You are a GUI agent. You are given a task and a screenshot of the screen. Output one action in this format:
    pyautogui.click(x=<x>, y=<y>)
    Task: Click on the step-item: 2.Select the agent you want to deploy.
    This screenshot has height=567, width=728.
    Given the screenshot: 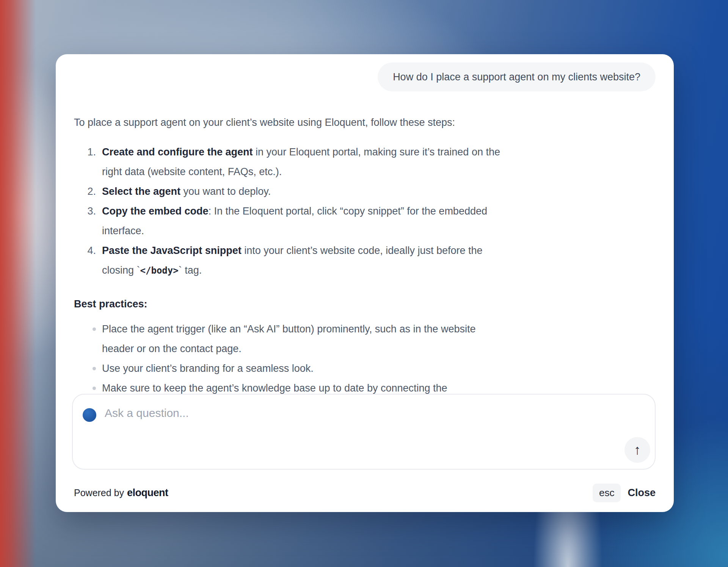 What is the action you would take?
    pyautogui.click(x=365, y=191)
    